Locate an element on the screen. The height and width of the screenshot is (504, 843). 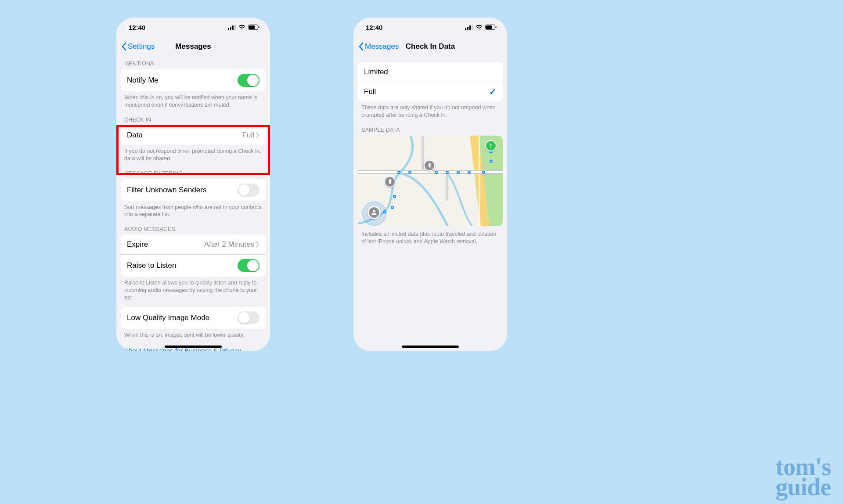
expire-value: After 2 Minutes is located at coordinates (229, 245).